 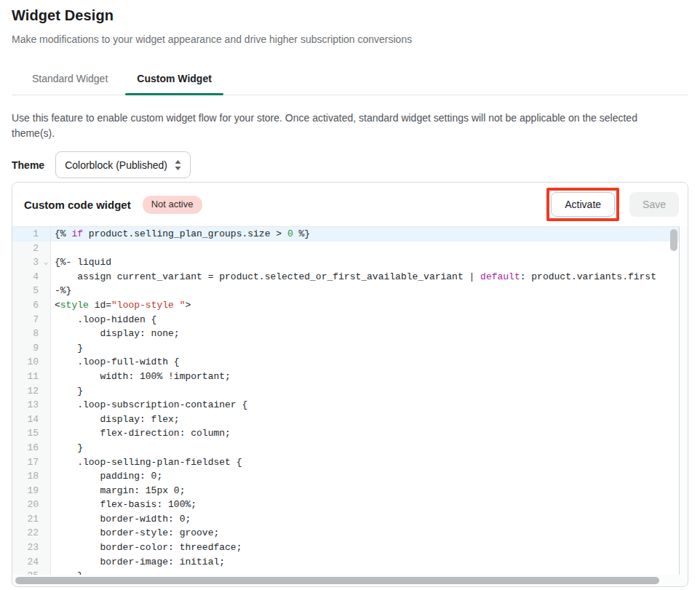 What do you see at coordinates (27, 334) in the screenshot?
I see `line-number: 8` at bounding box center [27, 334].